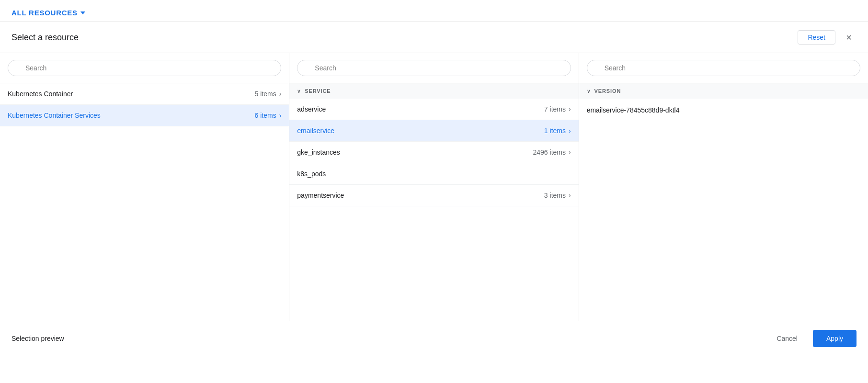 The width and height of the screenshot is (868, 383). I want to click on list-item: adservice 7 items ›, so click(434, 109).